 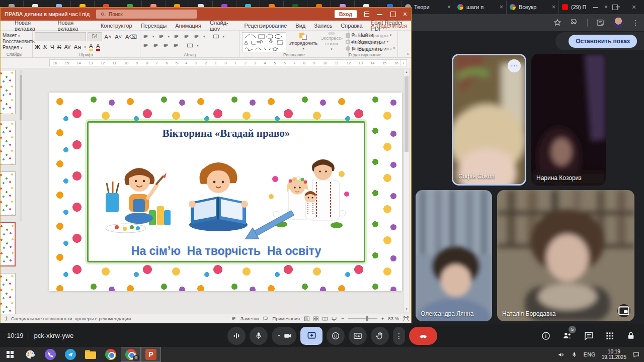 I want to click on share-button: ↗ Поделиться, so click(x=388, y=26).